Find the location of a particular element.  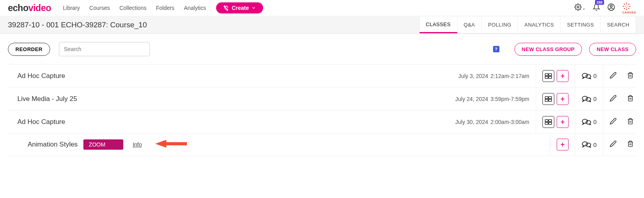

tab-search: SEARCH is located at coordinates (618, 25).